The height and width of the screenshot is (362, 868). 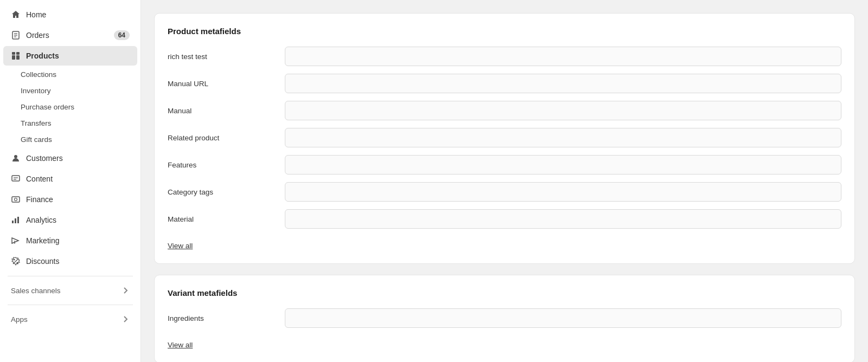 I want to click on metafield-row: Category tags, so click(x=505, y=192).